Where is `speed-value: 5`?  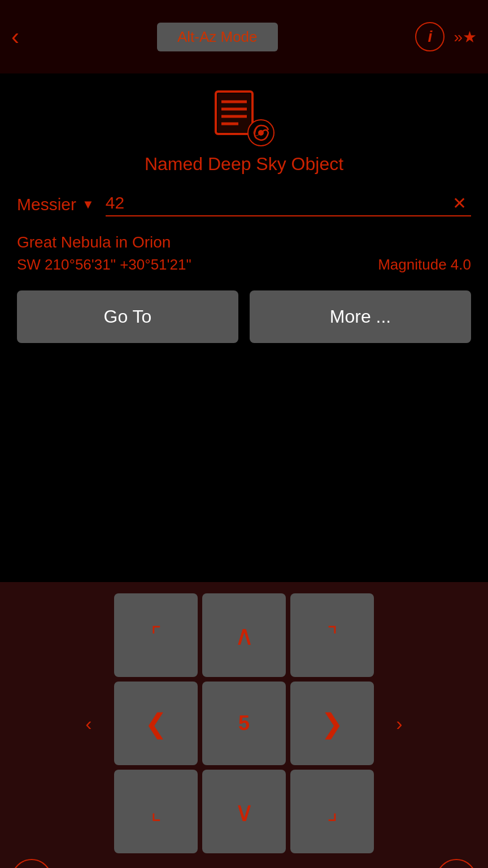 speed-value: 5 is located at coordinates (244, 723).